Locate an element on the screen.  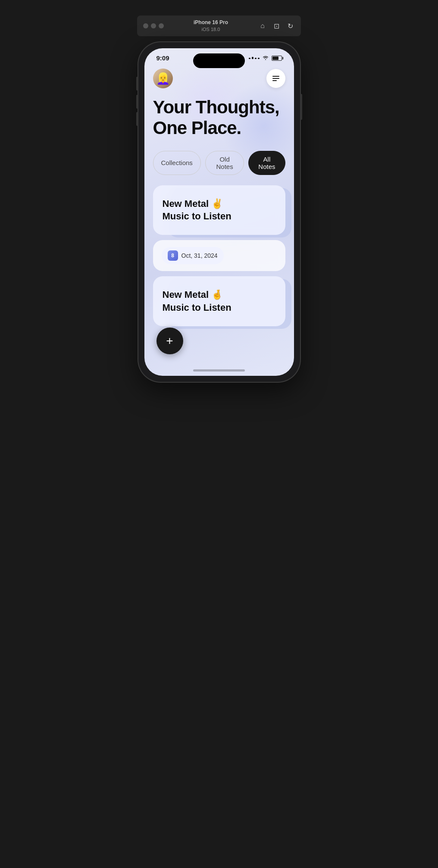
traffic-light-red is located at coordinates (146, 26).